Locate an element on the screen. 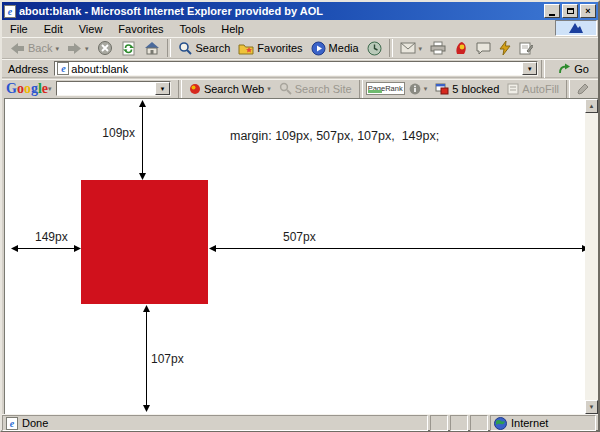 This screenshot has width=600, height=432. page-info-dropdown-icon: ▾ is located at coordinates (426, 88).